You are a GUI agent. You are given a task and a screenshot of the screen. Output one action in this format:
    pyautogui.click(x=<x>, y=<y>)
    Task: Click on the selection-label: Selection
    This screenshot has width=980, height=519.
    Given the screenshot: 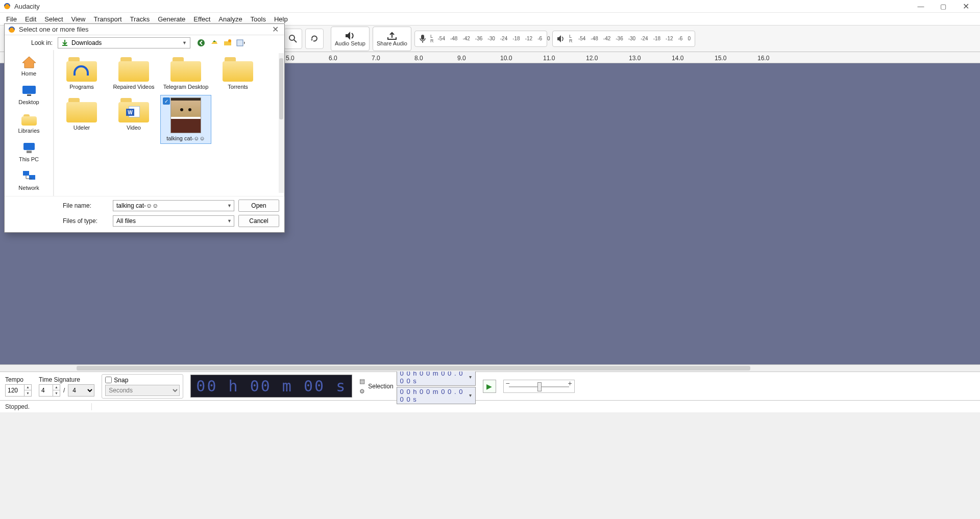 What is the action you would take?
    pyautogui.click(x=381, y=386)
    